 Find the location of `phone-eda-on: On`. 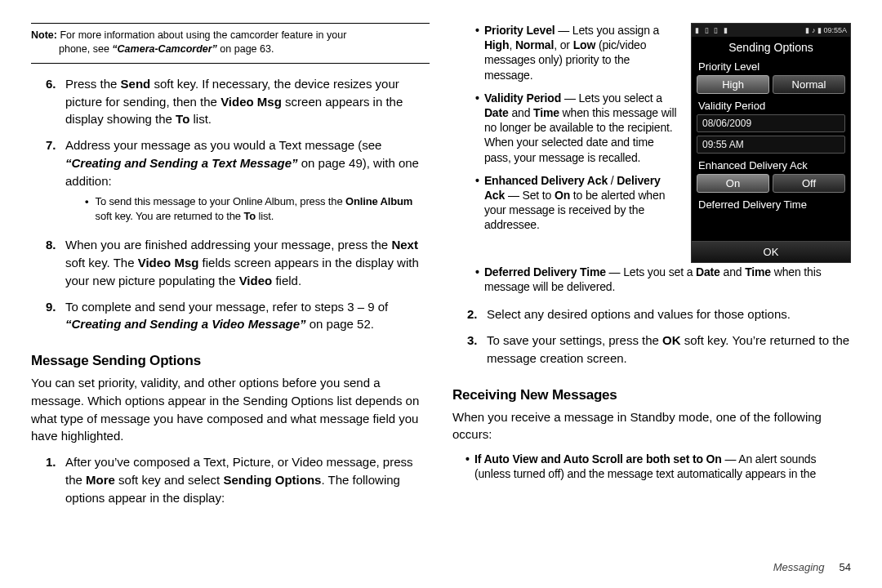

phone-eda-on: On is located at coordinates (733, 183).